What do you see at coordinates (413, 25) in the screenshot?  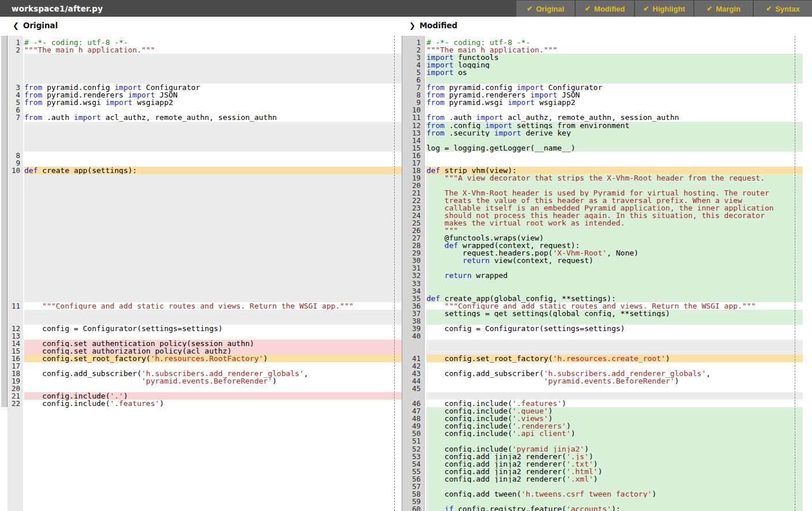 I see `chevron-right-icon: ❯` at bounding box center [413, 25].